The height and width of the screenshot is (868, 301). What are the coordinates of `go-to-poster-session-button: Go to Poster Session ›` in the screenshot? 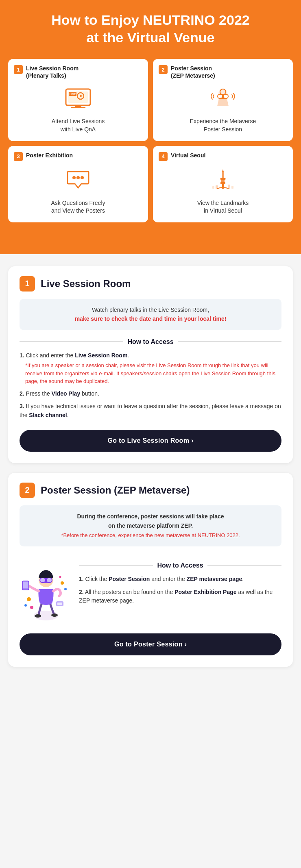 It's located at (150, 644).